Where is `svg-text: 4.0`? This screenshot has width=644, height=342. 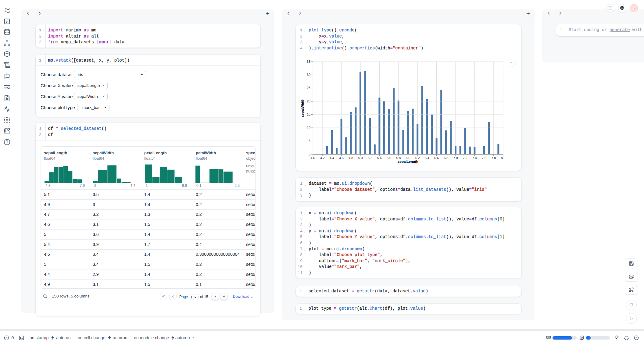 svg-text: 4.0 is located at coordinates (313, 158).